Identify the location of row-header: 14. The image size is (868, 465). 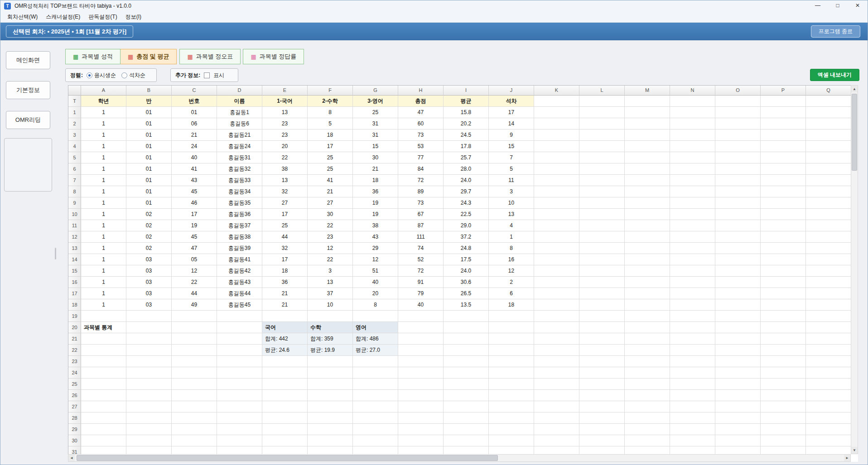
(75, 260).